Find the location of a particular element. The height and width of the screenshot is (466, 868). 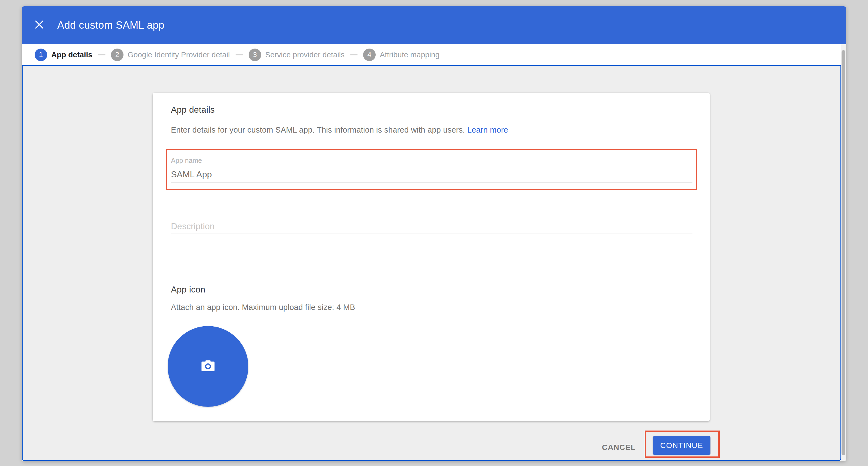

dialog-header: Add custom SAML app is located at coordinates (434, 25).